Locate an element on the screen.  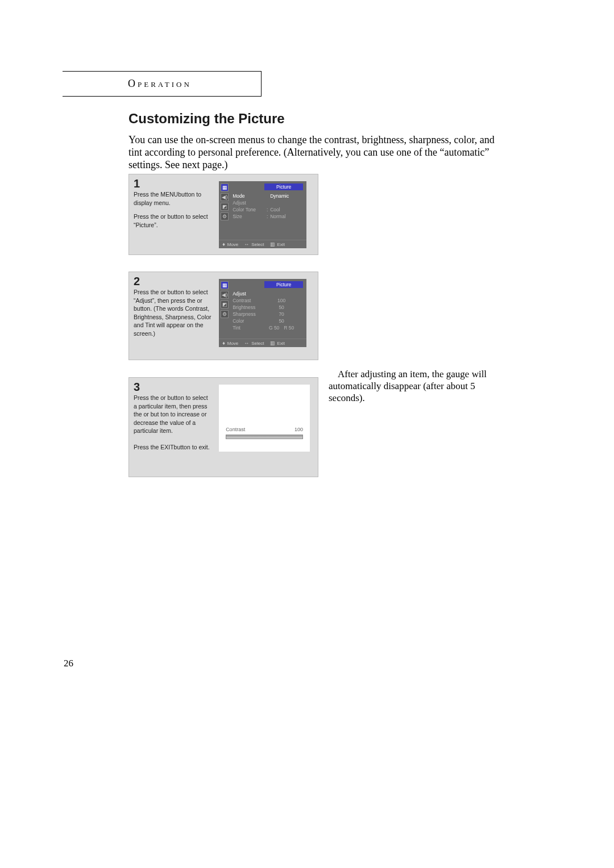
osd-menu-adjust: Picture ▦ ◀) ◩ ⚙ Adjust Contrast 100 is located at coordinates (263, 313).